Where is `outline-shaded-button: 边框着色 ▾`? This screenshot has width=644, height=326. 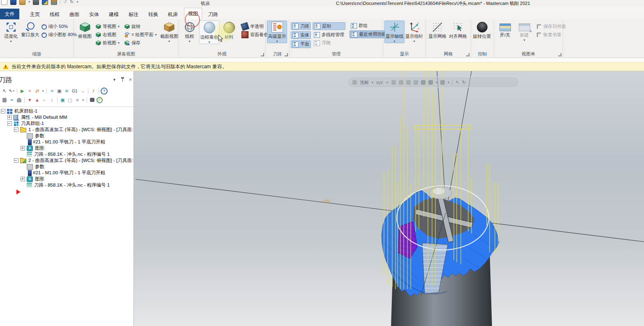 outline-shaded-button: 边框着色 ▾ is located at coordinates (209, 32).